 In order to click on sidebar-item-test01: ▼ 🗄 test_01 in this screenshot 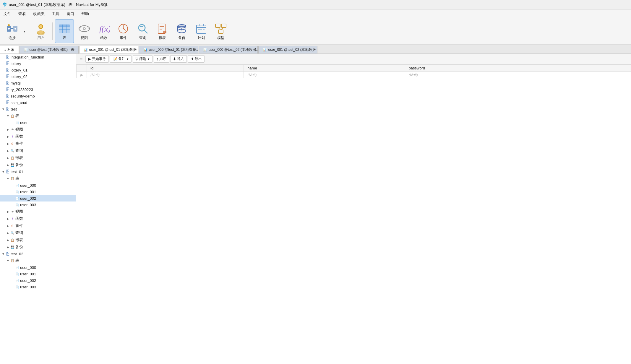, I will do `click(38, 172)`.